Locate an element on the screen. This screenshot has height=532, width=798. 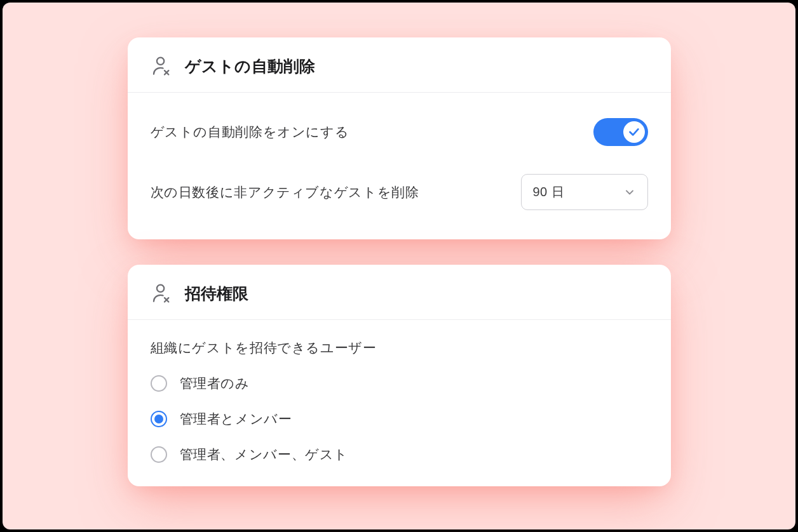
radio-dot is located at coordinates (159, 419).